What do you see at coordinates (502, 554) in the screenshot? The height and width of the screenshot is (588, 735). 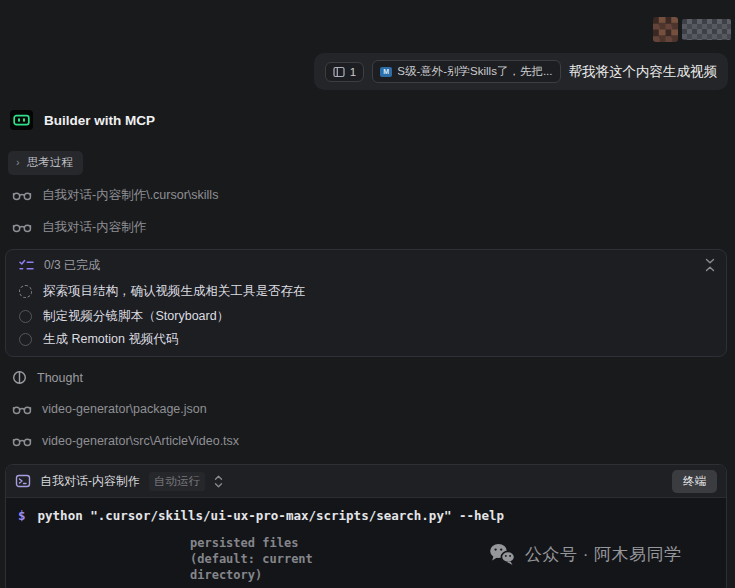 I see `wechat-icon` at bounding box center [502, 554].